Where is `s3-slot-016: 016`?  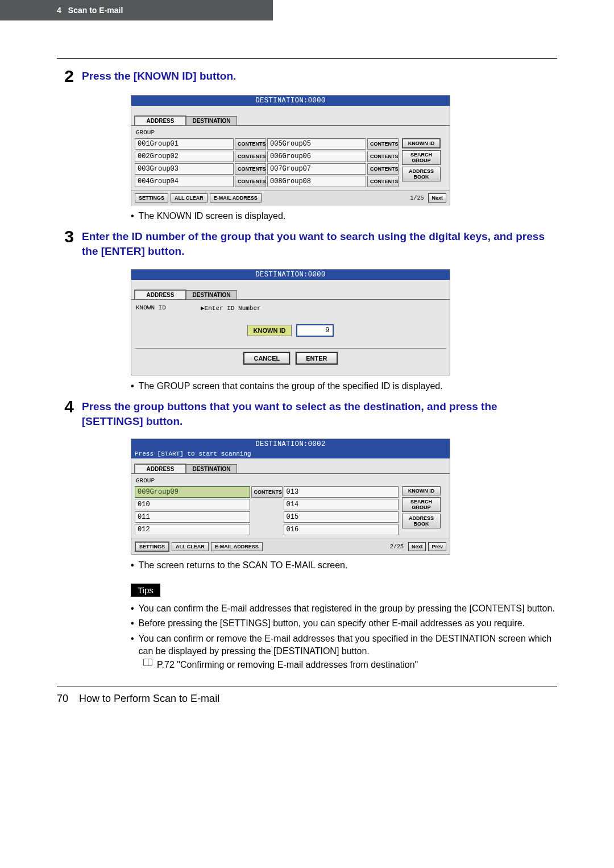 s3-slot-016: 016 is located at coordinates (341, 530).